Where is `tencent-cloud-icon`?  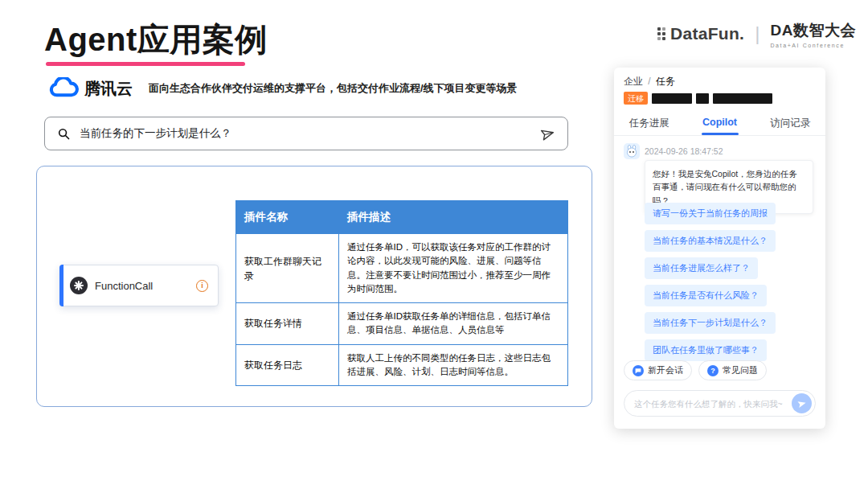 tencent-cloud-icon is located at coordinates (63, 88).